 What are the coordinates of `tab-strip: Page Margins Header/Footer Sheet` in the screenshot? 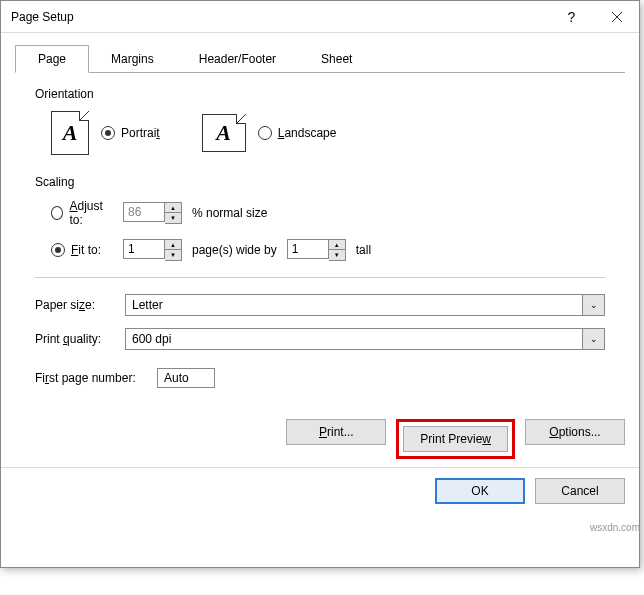 It's located at (327, 59).